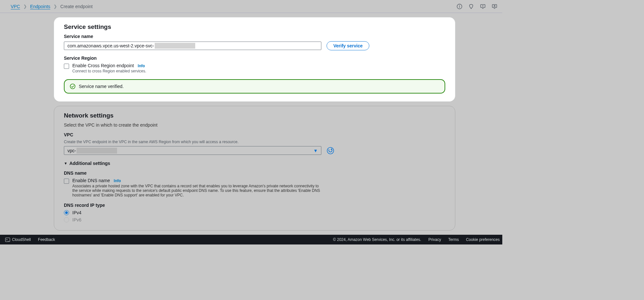 This screenshot has width=644, height=300. I want to click on breadcrumb-vpc: VPC, so click(16, 6).